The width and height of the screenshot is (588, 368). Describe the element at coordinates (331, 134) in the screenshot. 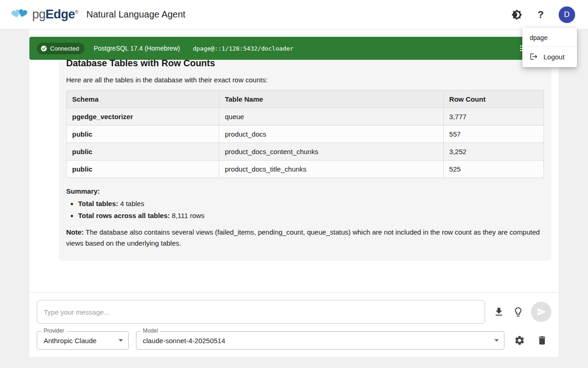

I see `cell-table-name: product_docs` at that location.